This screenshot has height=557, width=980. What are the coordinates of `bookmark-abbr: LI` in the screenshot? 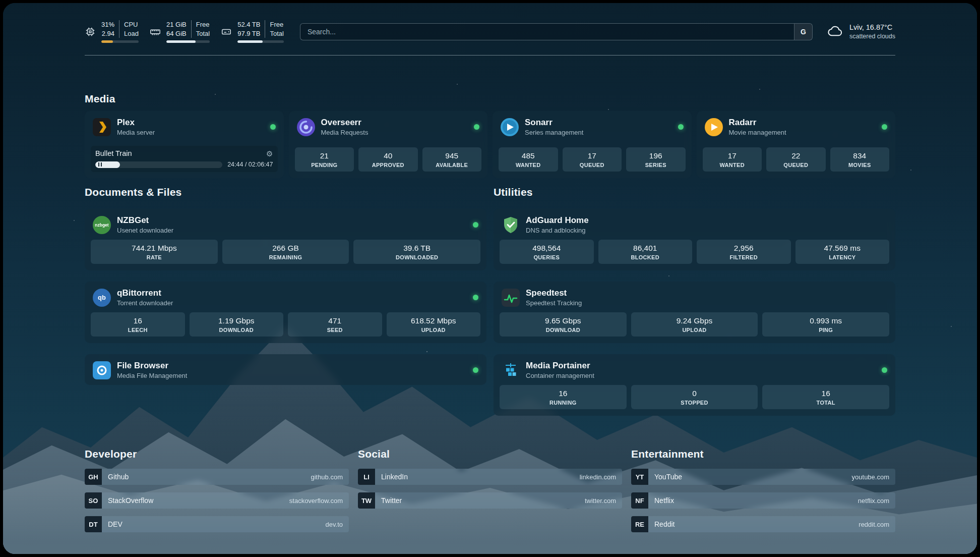 It's located at (366, 477).